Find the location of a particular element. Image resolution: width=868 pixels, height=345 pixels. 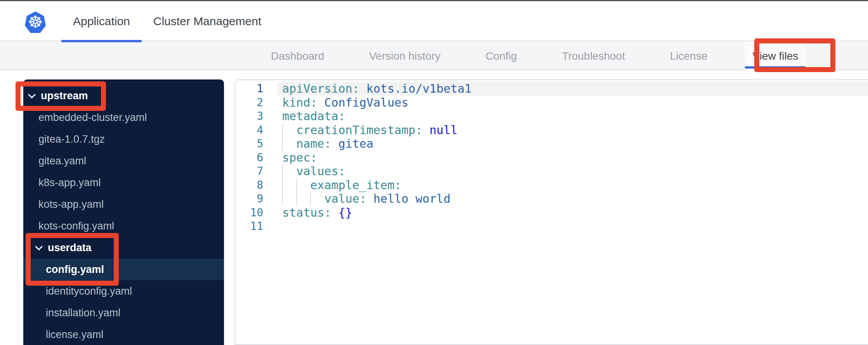

tree-item-label: k8s-app.yaml is located at coordinates (70, 183).